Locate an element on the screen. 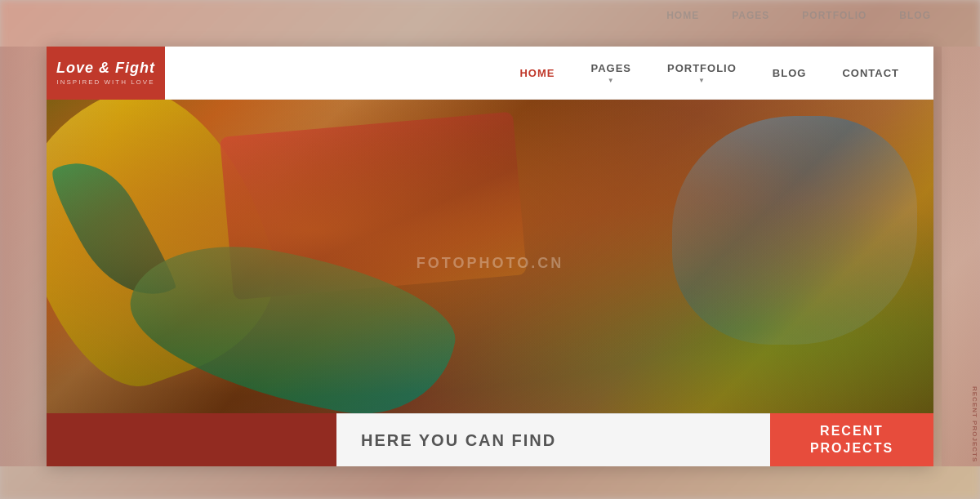  bottom-middle-panel: HERE YOU CAN FIND is located at coordinates (554, 439).